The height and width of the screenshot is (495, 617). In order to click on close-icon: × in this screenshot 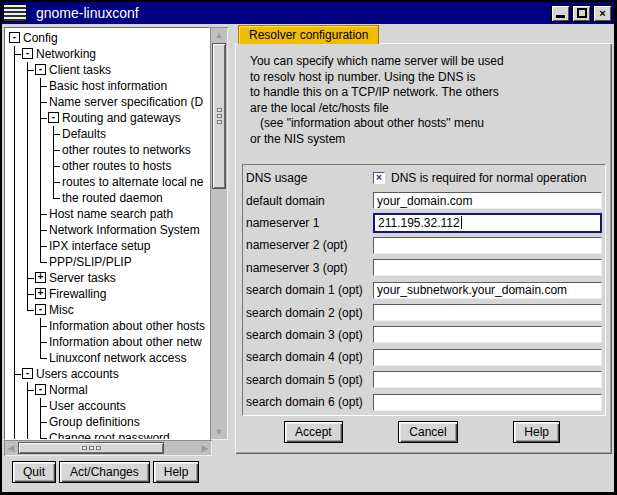, I will do `click(602, 13)`.